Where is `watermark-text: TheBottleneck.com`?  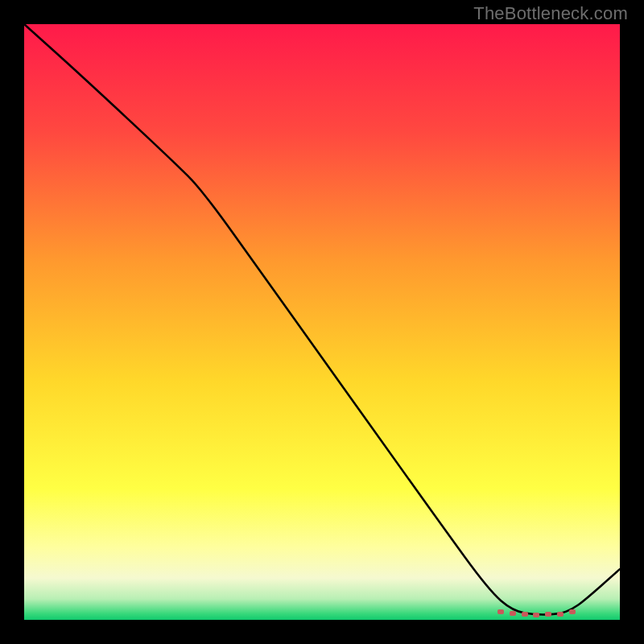 watermark-text: TheBottleneck.com is located at coordinates (551, 14).